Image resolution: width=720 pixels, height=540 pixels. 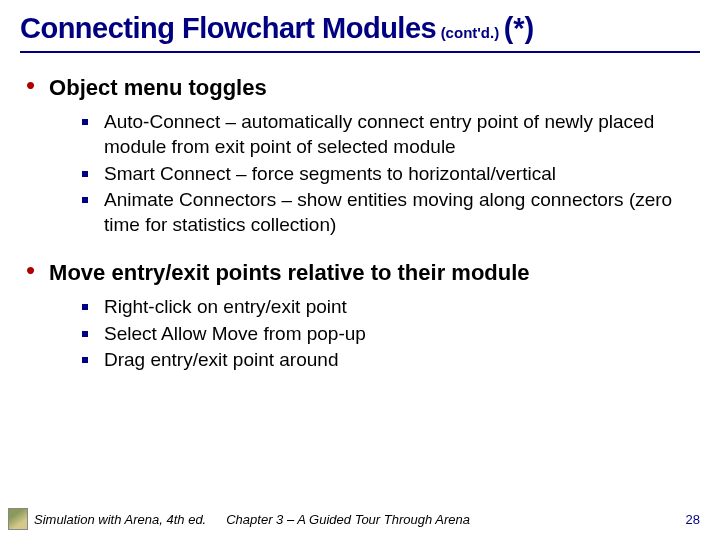 What do you see at coordinates (391, 360) in the screenshot?
I see `list-item: Drag entry/exit point around` at bounding box center [391, 360].